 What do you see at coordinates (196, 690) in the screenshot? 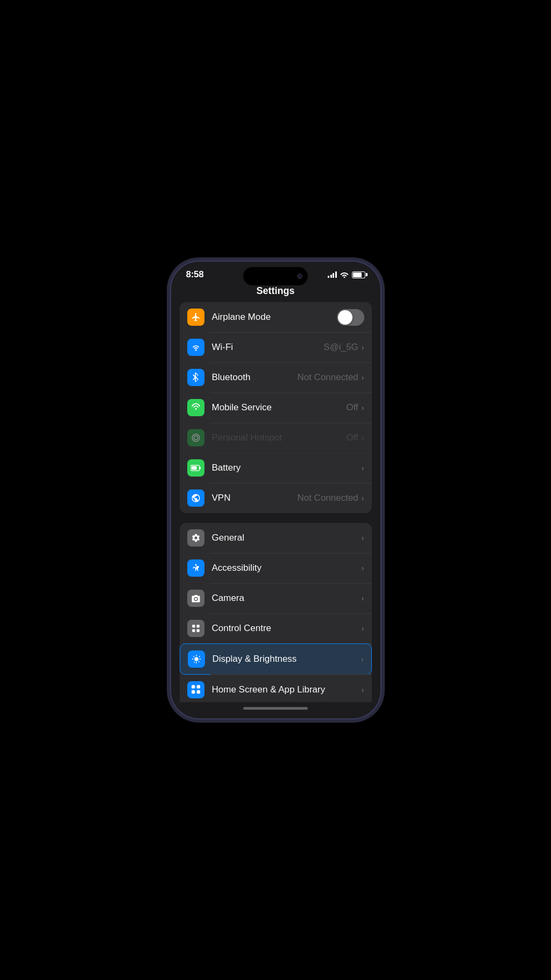
I see `home-screen-icon` at bounding box center [196, 690].